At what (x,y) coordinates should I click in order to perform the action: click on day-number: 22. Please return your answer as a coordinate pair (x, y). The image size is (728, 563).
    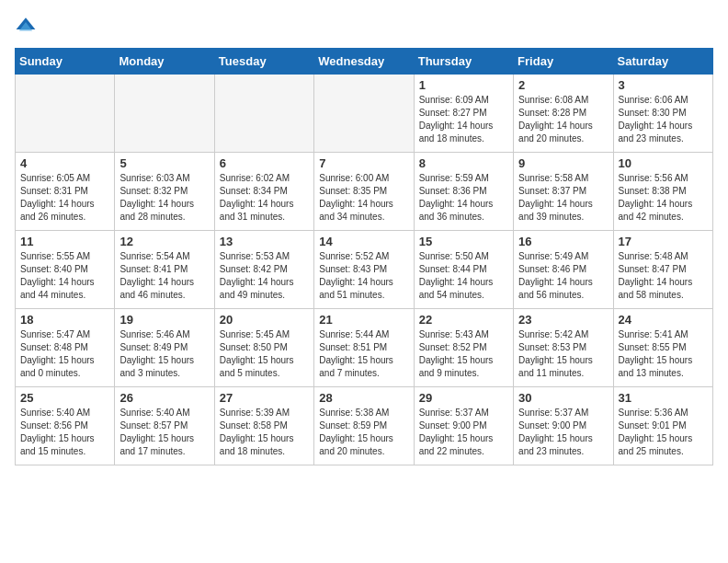
    Looking at the image, I should click on (463, 320).